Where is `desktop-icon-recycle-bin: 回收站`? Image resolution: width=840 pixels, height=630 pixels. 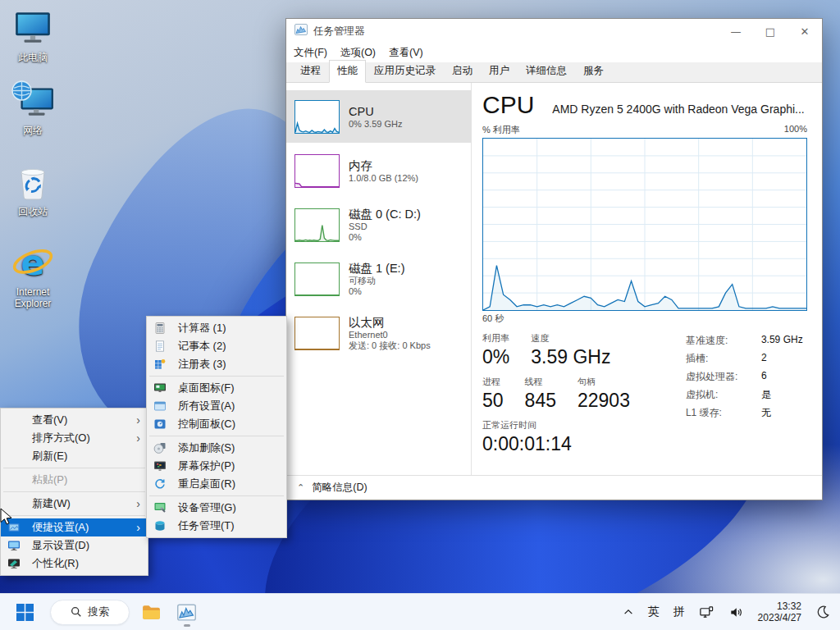
desktop-icon-recycle-bin: 回收站 is located at coordinates (33, 190).